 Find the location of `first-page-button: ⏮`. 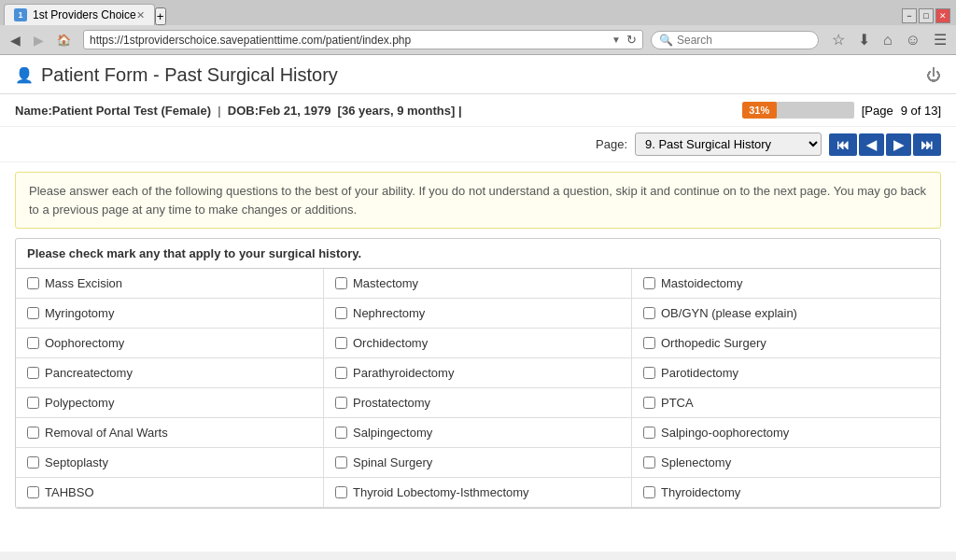

first-page-button: ⏮ is located at coordinates (843, 145).